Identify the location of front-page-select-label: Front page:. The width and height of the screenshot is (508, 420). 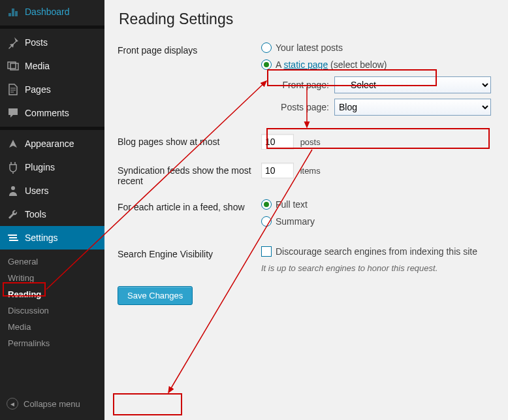
(302, 85).